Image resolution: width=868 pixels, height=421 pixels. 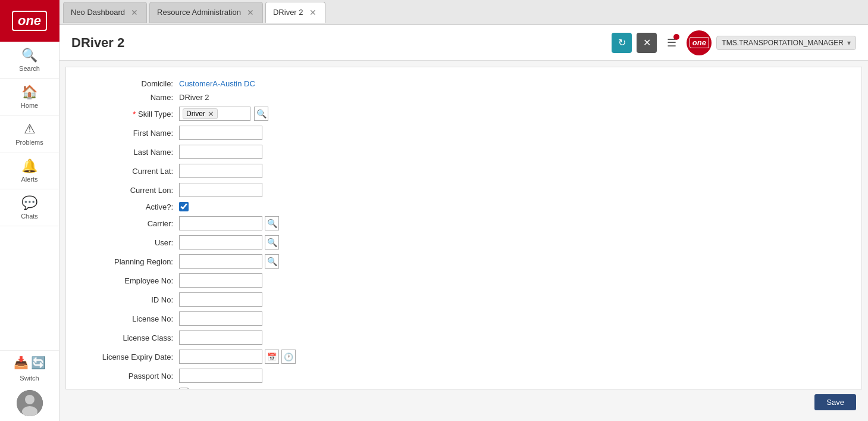 What do you see at coordinates (196, 114) in the screenshot?
I see `skill-tag-label: Driver` at bounding box center [196, 114].